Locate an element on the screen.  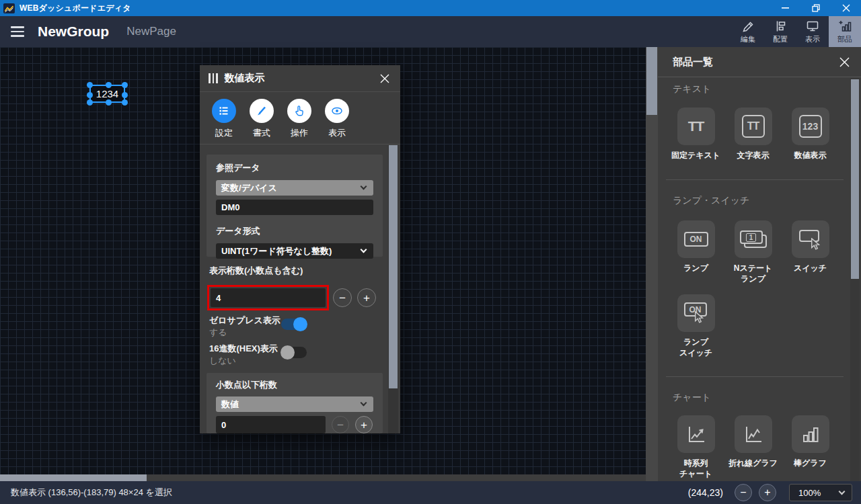
bar-chart-icon is located at coordinates (811, 434).